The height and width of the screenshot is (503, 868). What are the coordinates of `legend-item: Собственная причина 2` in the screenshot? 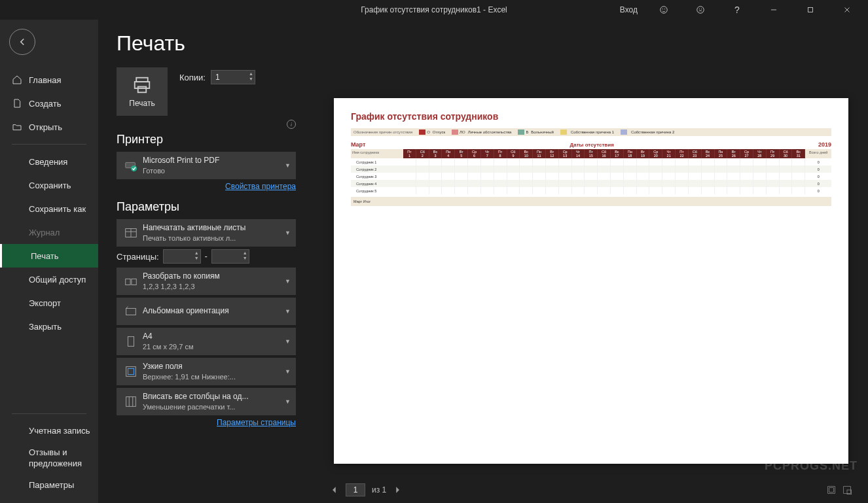 It's located at (647, 132).